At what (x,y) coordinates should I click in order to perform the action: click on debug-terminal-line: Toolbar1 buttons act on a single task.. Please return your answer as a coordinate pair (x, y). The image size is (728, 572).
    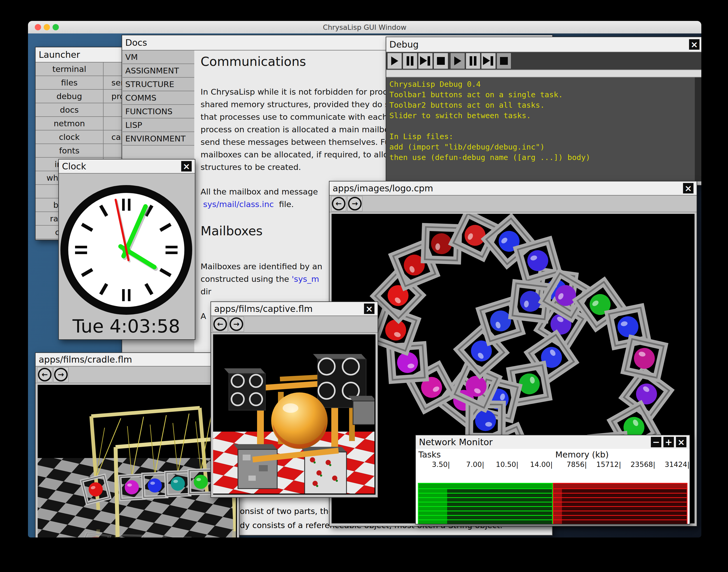
    Looking at the image, I should click on (544, 94).